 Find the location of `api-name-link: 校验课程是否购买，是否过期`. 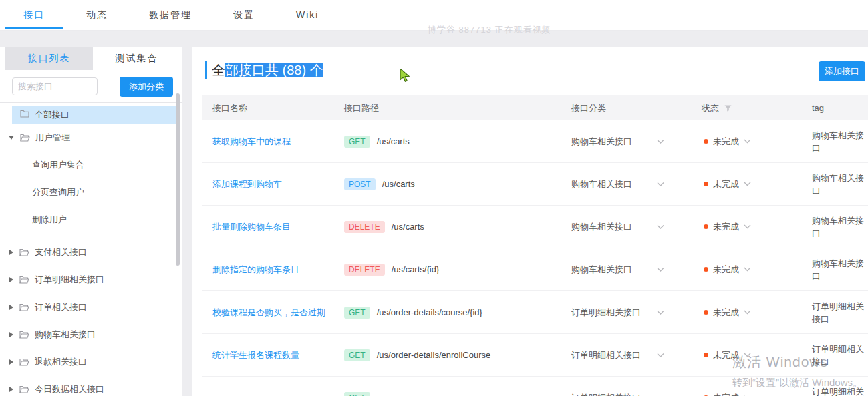

api-name-link: 校验课程是否购买，是否过期 is located at coordinates (269, 313).